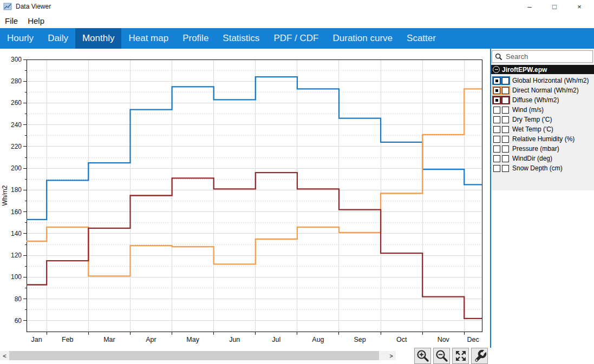 The width and height of the screenshot is (594, 364). What do you see at coordinates (543, 120) in the screenshot?
I see `channel-row-dry-temp-c: Dry Temp ('C)` at bounding box center [543, 120].